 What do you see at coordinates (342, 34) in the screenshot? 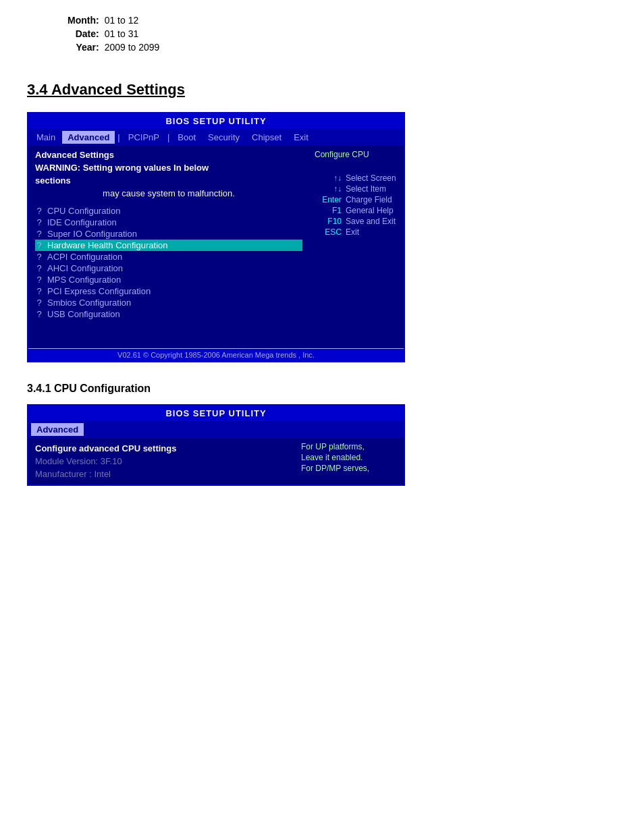
I see `date-info-section: Month: 01 to 12 Date: 01 to 31 Year: 200…` at bounding box center [342, 34].